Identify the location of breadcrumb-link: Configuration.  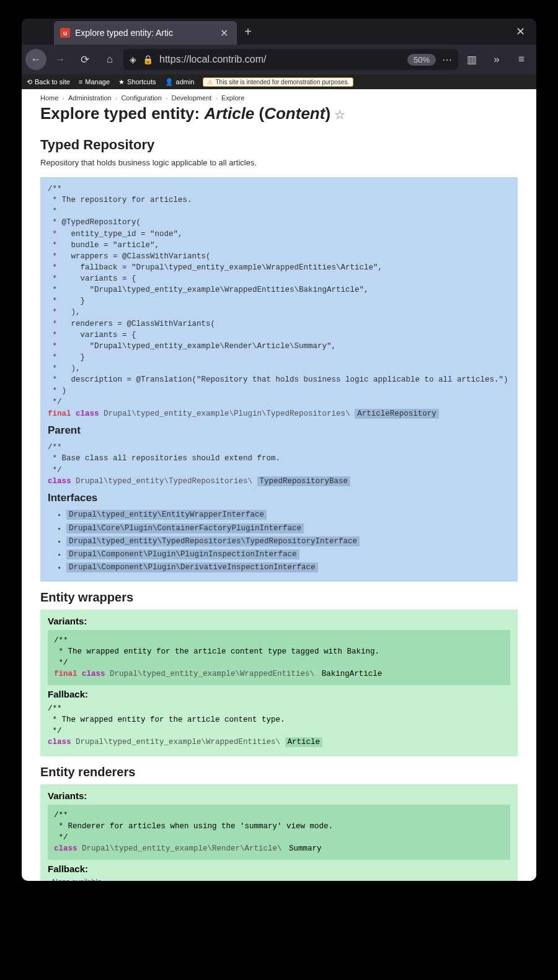
(141, 98).